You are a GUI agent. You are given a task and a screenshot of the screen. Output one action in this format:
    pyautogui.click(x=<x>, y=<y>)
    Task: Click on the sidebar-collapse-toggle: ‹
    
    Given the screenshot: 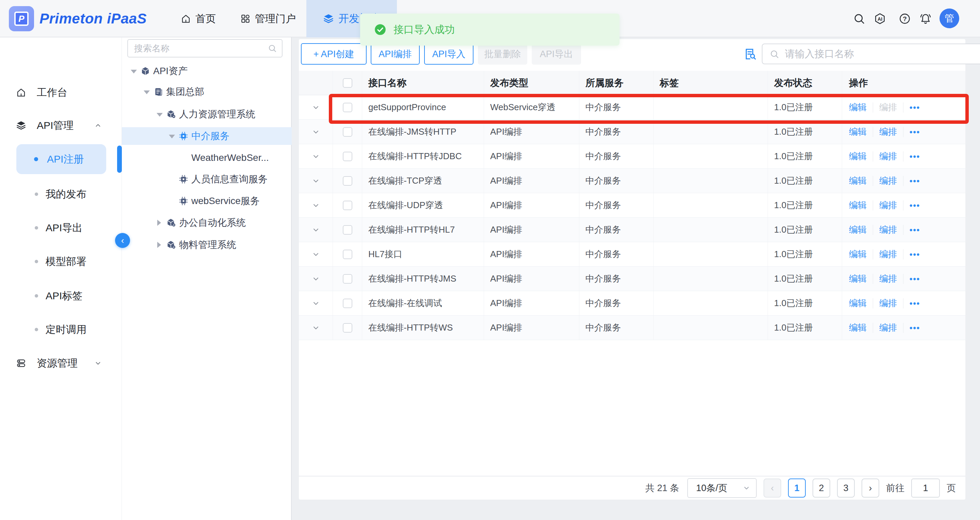 What is the action you would take?
    pyautogui.click(x=123, y=240)
    